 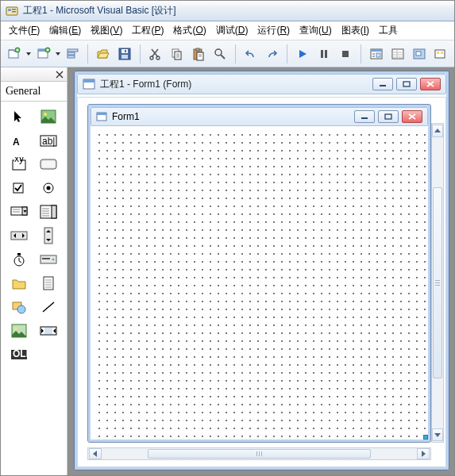 I want to click on menu-query: 查询(U), so click(x=316, y=30).